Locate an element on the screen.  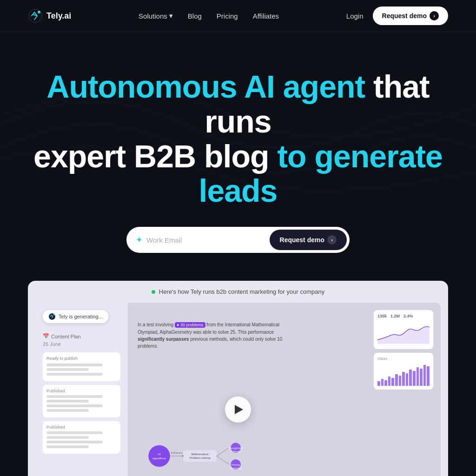
tely-logo-sm-icon is located at coordinates (52, 317).